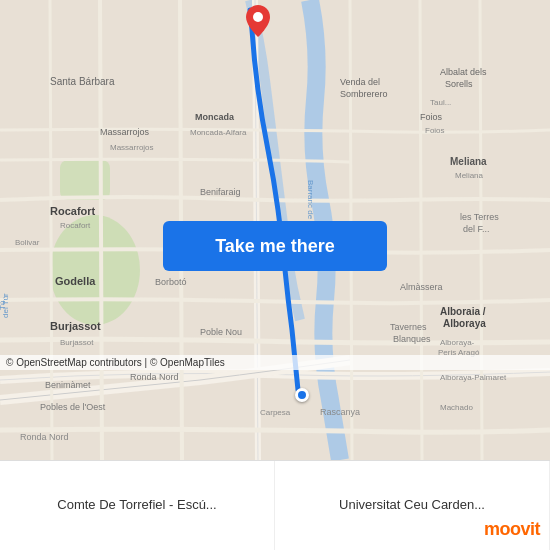 The width and height of the screenshot is (550, 550). I want to click on svg-text: Taul..., so click(440, 102).